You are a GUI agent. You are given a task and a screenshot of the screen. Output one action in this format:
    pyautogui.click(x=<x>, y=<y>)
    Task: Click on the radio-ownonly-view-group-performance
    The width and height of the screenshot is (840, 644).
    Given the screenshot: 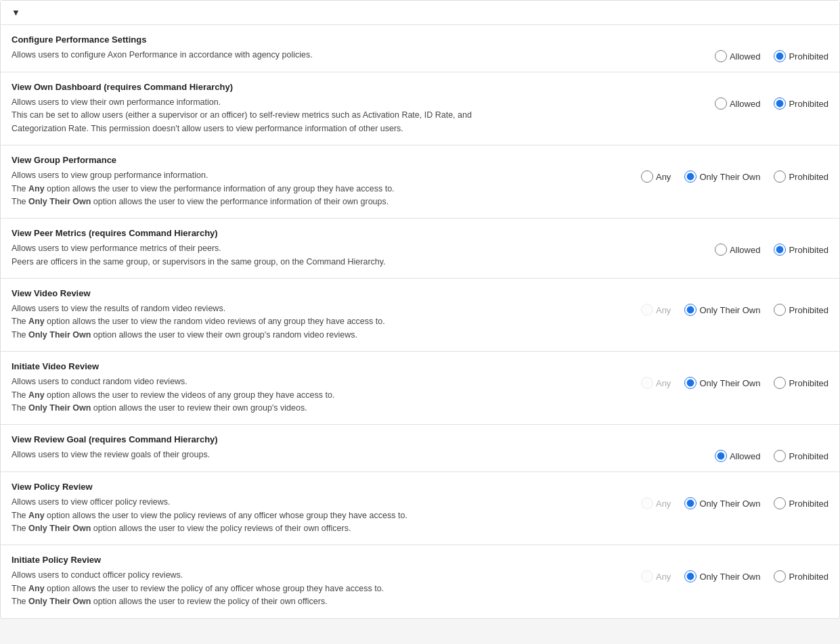 What is the action you would take?
    pyautogui.click(x=690, y=177)
    